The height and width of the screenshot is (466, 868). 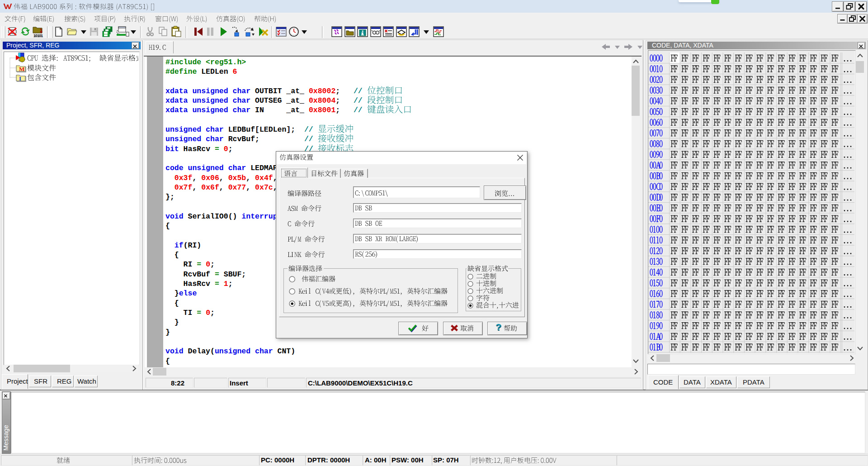 What do you see at coordinates (38, 36) in the screenshot?
I see `svg-text: 10101` at bounding box center [38, 36].